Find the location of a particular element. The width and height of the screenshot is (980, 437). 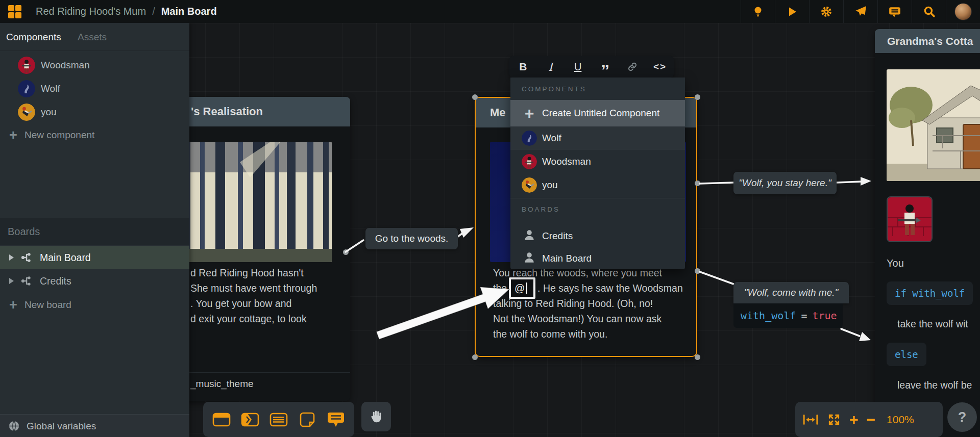

card-handle-top-left is located at coordinates (475, 97).